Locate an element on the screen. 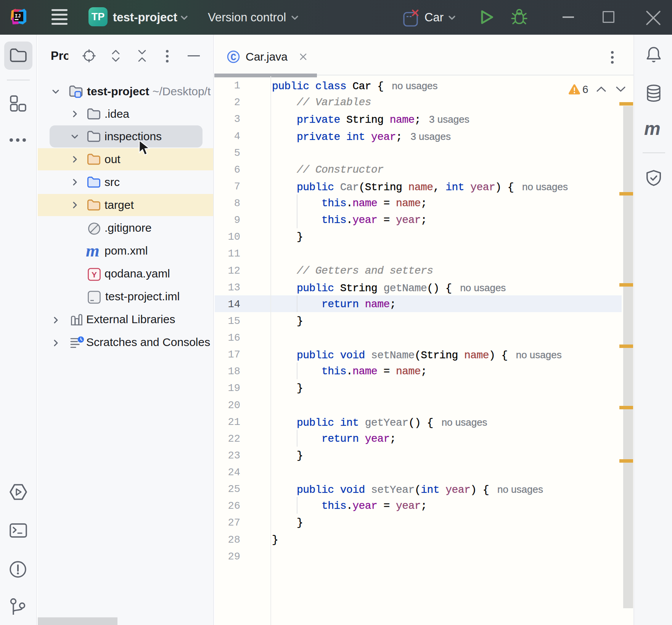 The width and height of the screenshot is (672, 625). svg-text: C is located at coordinates (233, 58).